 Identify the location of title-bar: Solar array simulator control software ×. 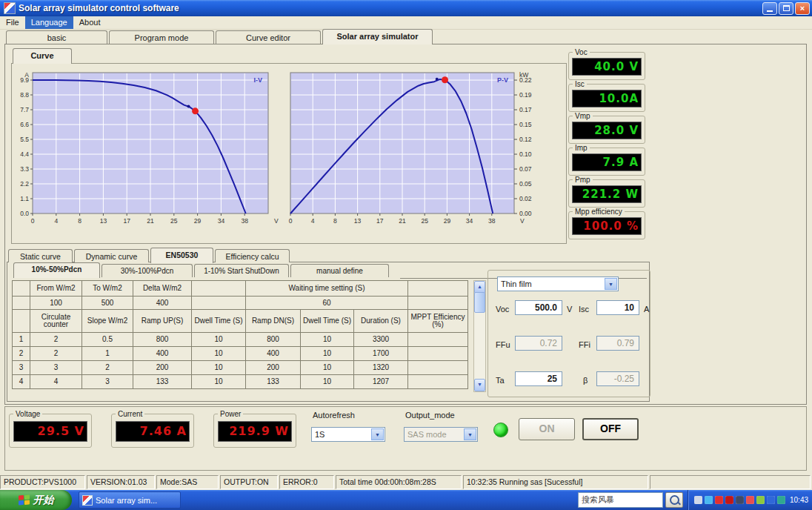
(406, 8).